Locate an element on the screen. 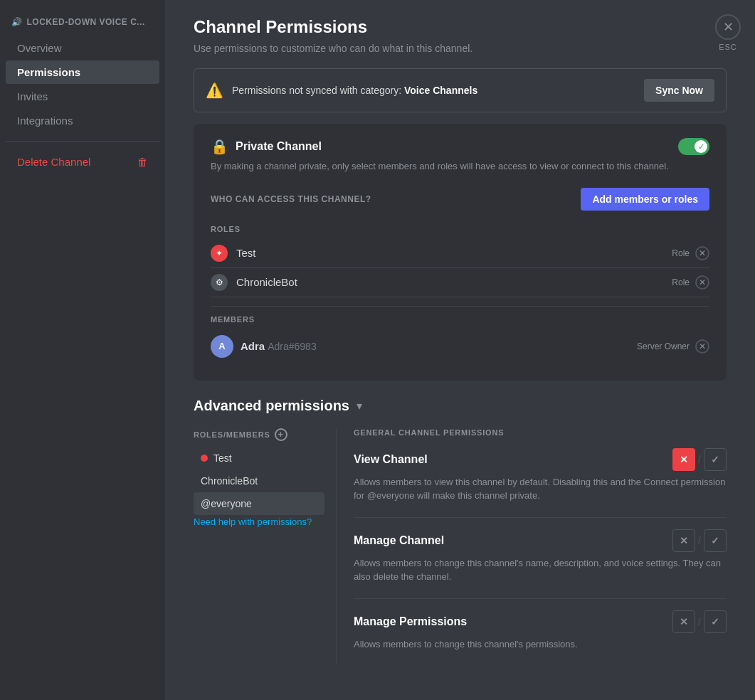 The width and height of the screenshot is (755, 700). help-link: Need help with permissions? is located at coordinates (253, 522).